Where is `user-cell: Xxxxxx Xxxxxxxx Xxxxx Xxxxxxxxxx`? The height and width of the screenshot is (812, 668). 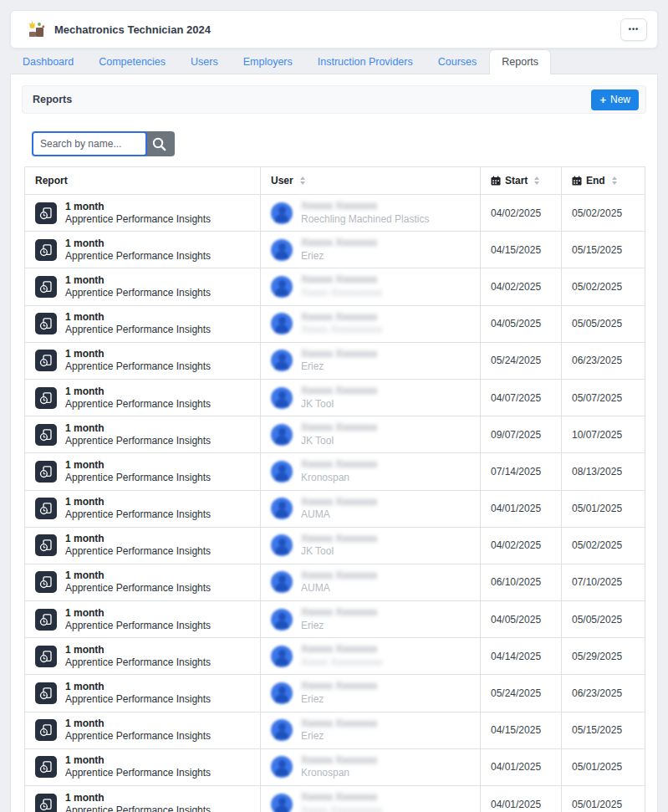
user-cell: Xxxxxx Xxxxxxxx Xxxxx Xxxxxxxxxx is located at coordinates (371, 656).